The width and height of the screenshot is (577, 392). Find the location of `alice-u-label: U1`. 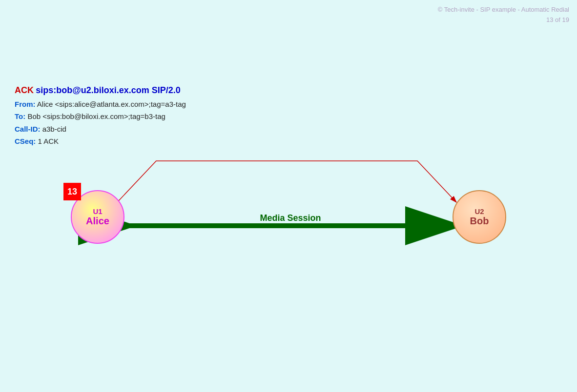

alice-u-label: U1 is located at coordinates (98, 212).